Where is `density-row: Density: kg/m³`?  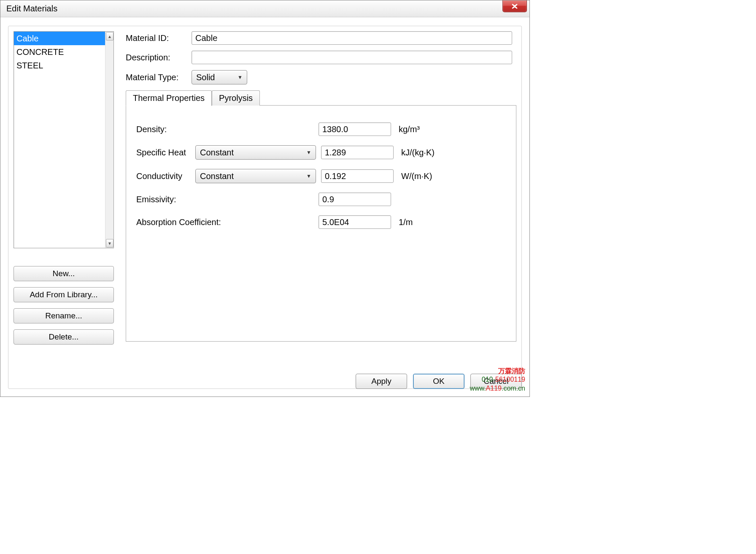 density-row: Density: kg/m³ is located at coordinates (321, 129).